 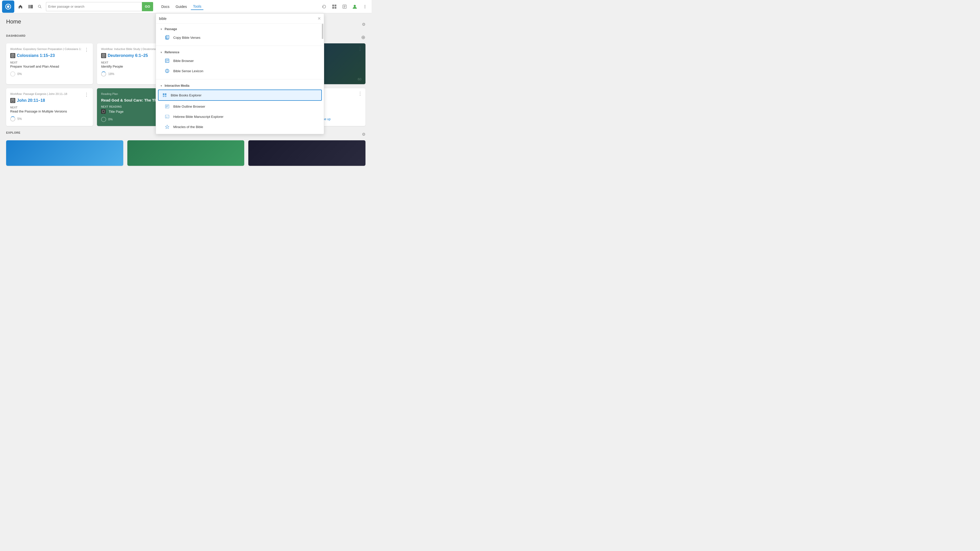 What do you see at coordinates (199, 117) in the screenshot?
I see `hebrew-manuscript-label: Hebrew Bible Manuscript Explorer` at bounding box center [199, 117].